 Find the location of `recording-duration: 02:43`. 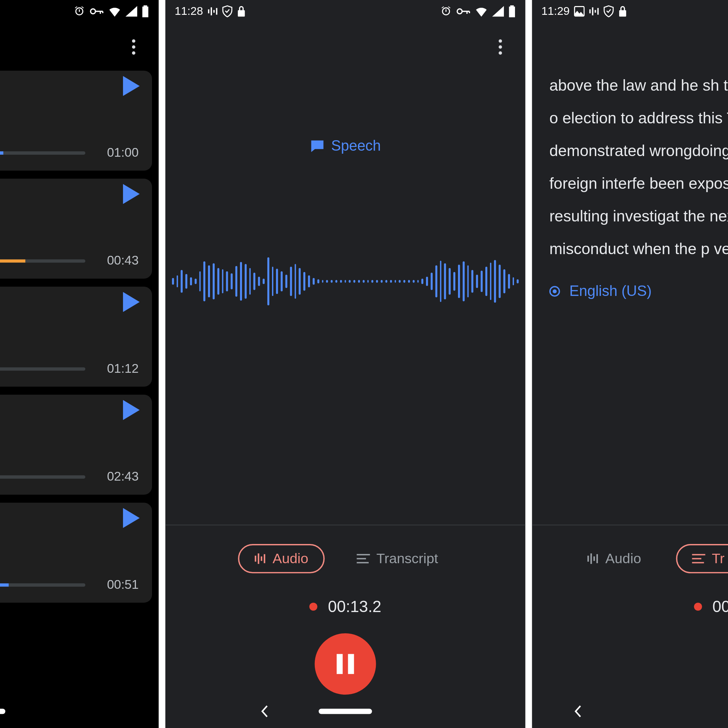

recording-duration: 02:43 is located at coordinates (123, 477).